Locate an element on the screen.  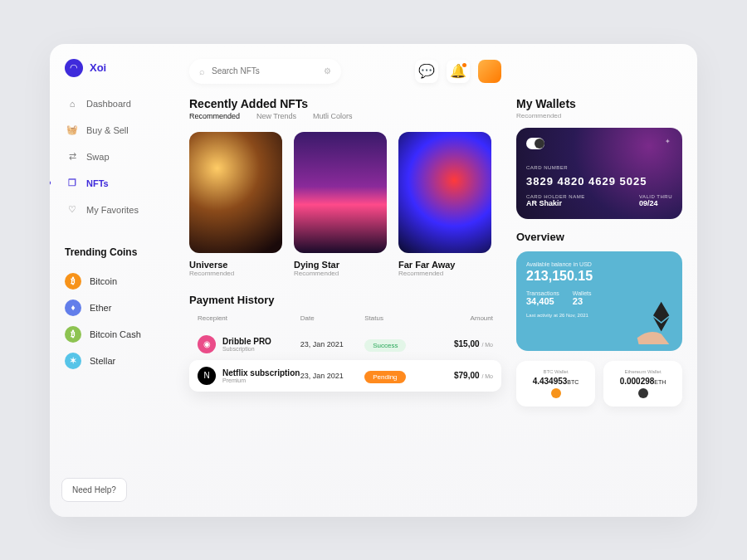
brand: ◠ Xoi is located at coordinates (116, 68).